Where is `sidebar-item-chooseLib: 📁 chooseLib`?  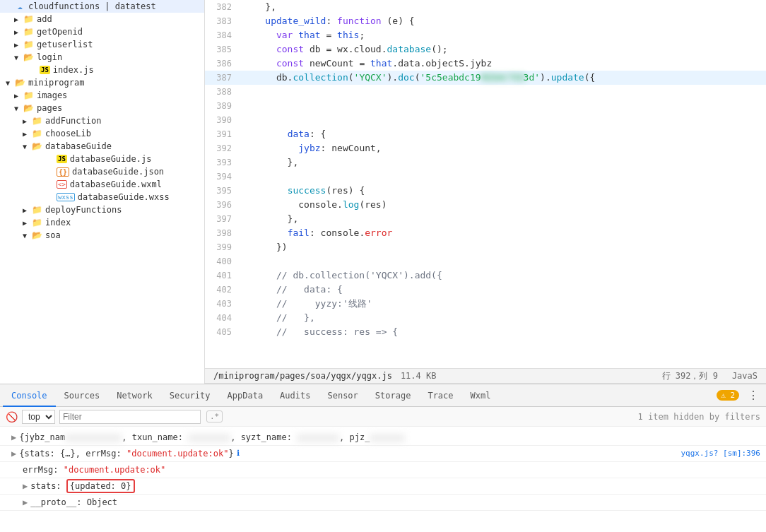
sidebar-item-chooseLib: 📁 chooseLib is located at coordinates (102, 134).